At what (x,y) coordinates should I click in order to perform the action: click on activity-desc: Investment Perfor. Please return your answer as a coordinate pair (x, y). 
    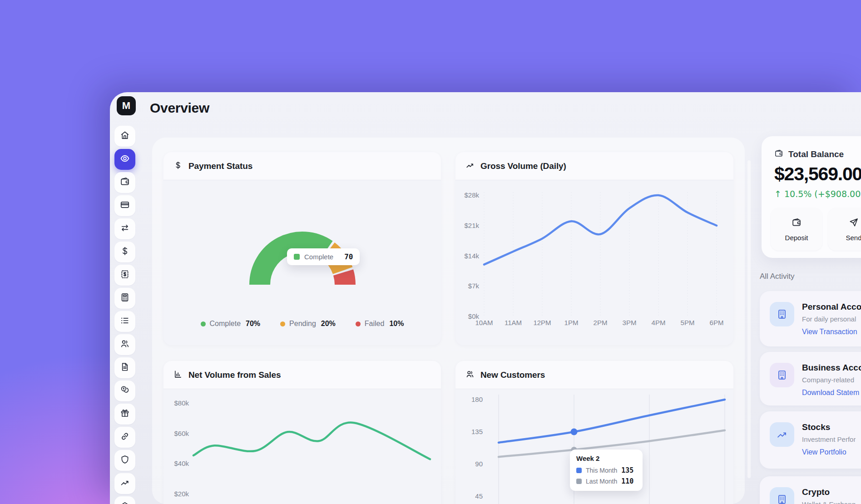
    Looking at the image, I should click on (829, 440).